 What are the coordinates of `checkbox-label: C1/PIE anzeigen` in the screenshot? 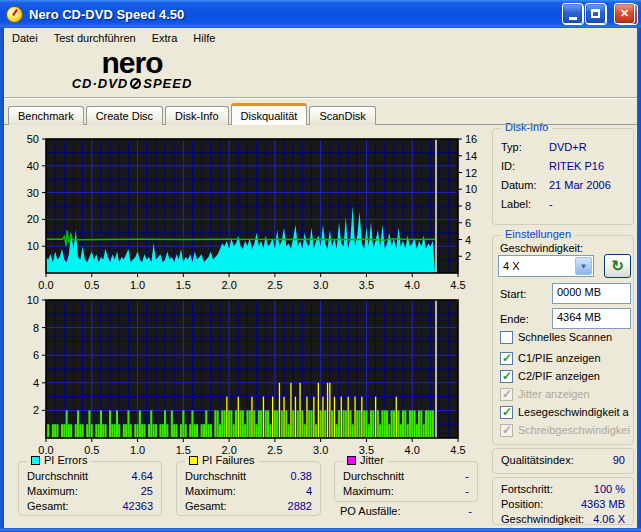 It's located at (560, 358).